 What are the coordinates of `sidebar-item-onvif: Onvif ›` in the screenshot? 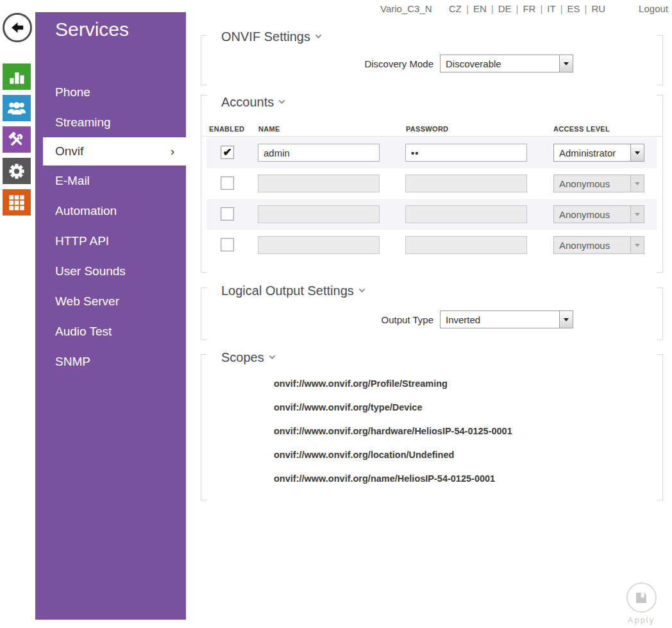 It's located at (114, 151).